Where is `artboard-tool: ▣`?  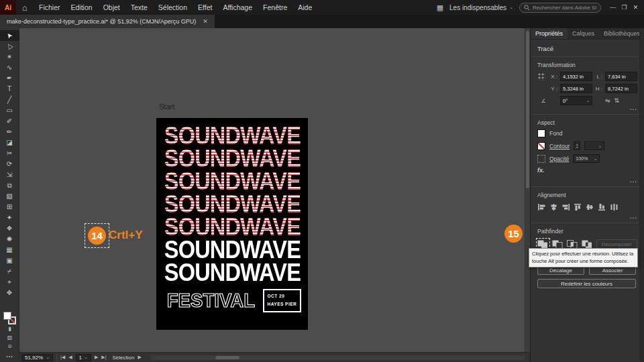
artboard-tool: ▣ is located at coordinates (9, 261).